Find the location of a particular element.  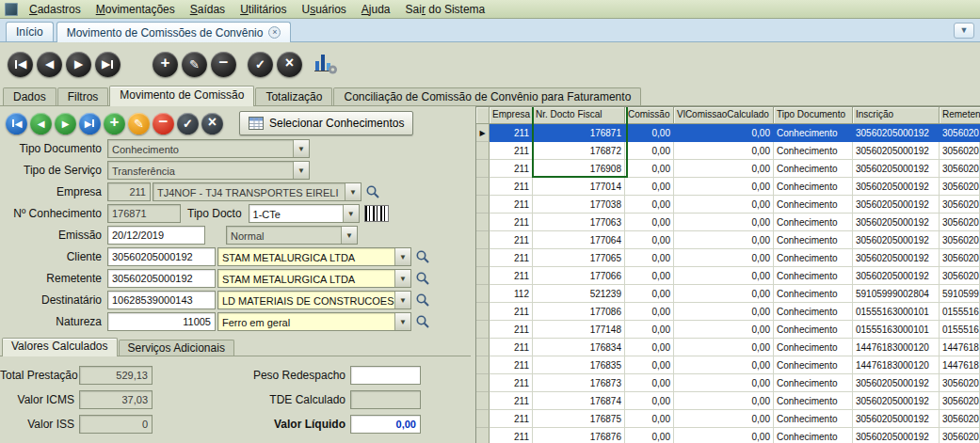

grid-col-header-0: Empresa is located at coordinates (511, 116).